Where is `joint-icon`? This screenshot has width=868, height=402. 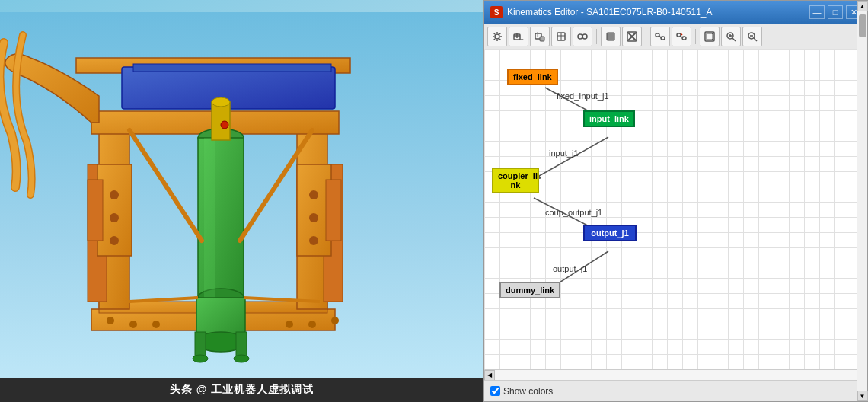 joint-icon is located at coordinates (582, 37).